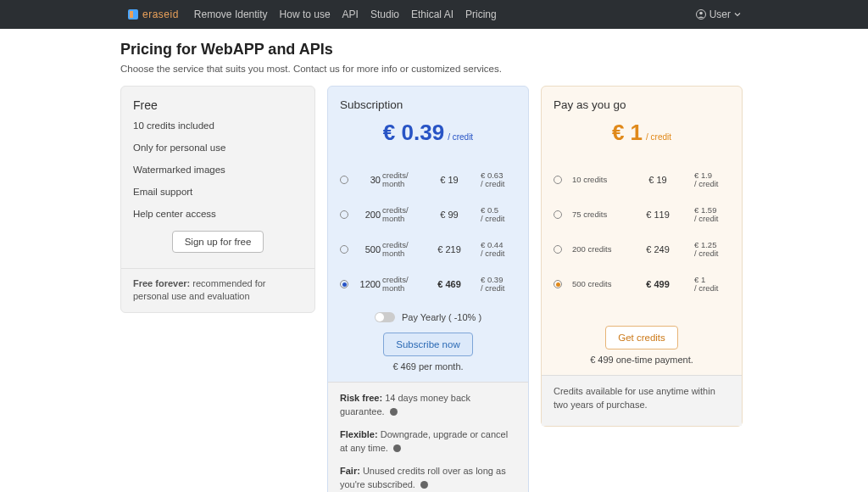 This screenshot has height=492, width=868. What do you see at coordinates (642, 285) in the screenshot?
I see `payg-tier-row: 500 credits€ 499€ 1/ credit` at bounding box center [642, 285].